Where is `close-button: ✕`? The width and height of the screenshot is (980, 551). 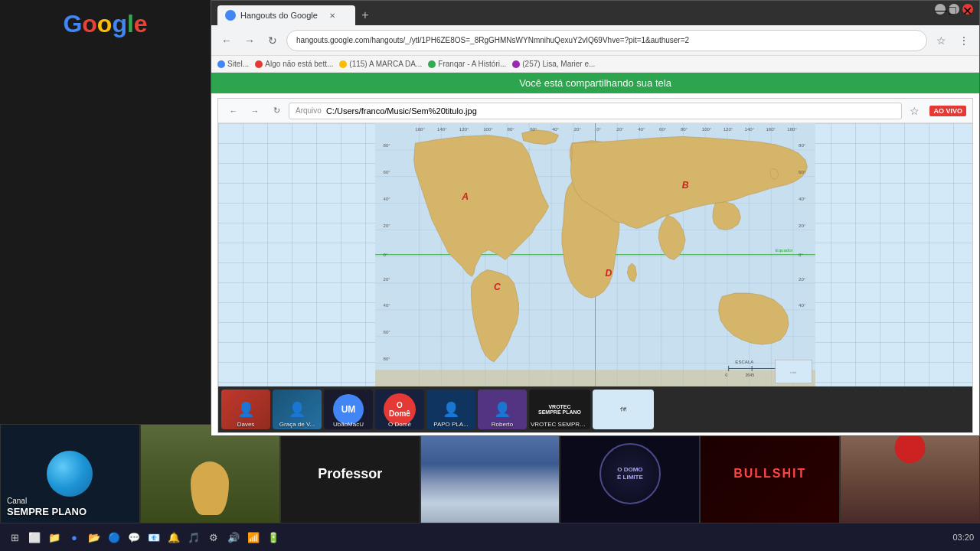 close-button: ✕ is located at coordinates (968, 9).